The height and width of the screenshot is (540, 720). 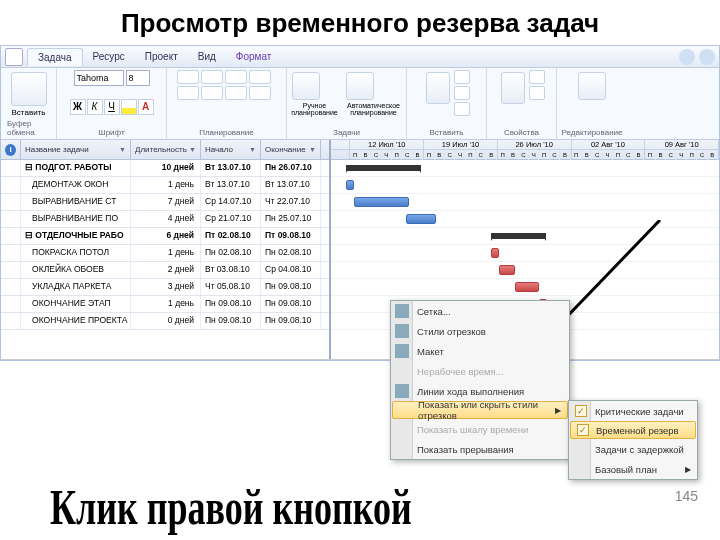 What do you see at coordinates (480, 351) in the screenshot?
I see `menu-item: Макет` at bounding box center [480, 351].